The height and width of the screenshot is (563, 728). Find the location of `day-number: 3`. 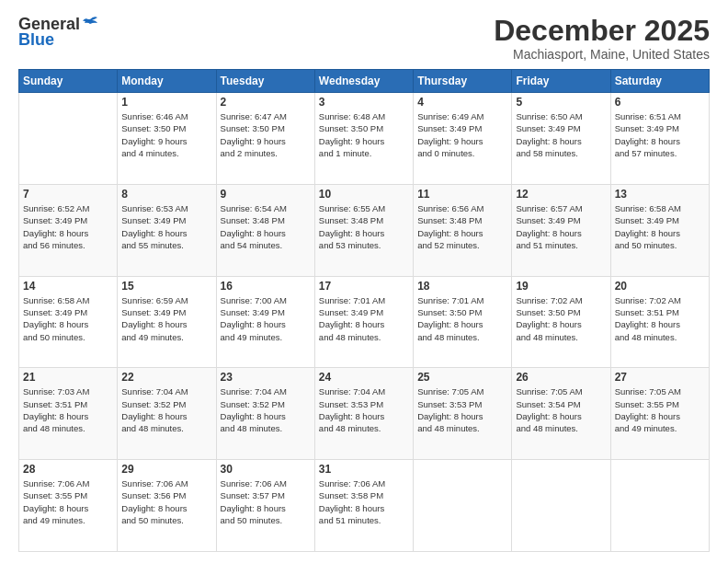

day-number: 3 is located at coordinates (364, 102).